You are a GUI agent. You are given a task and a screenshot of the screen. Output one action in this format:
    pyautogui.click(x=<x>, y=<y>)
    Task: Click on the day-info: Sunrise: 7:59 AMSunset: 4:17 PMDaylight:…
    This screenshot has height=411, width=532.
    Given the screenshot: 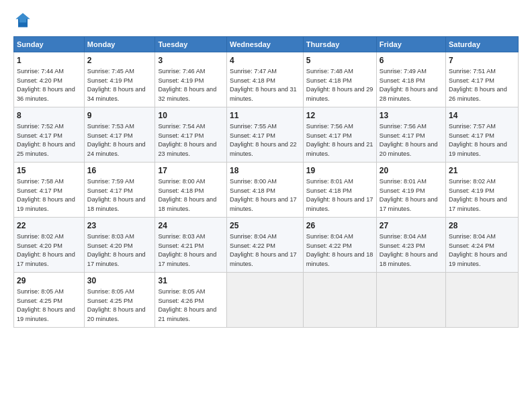 What is the action you would take?
    pyautogui.click(x=117, y=195)
    